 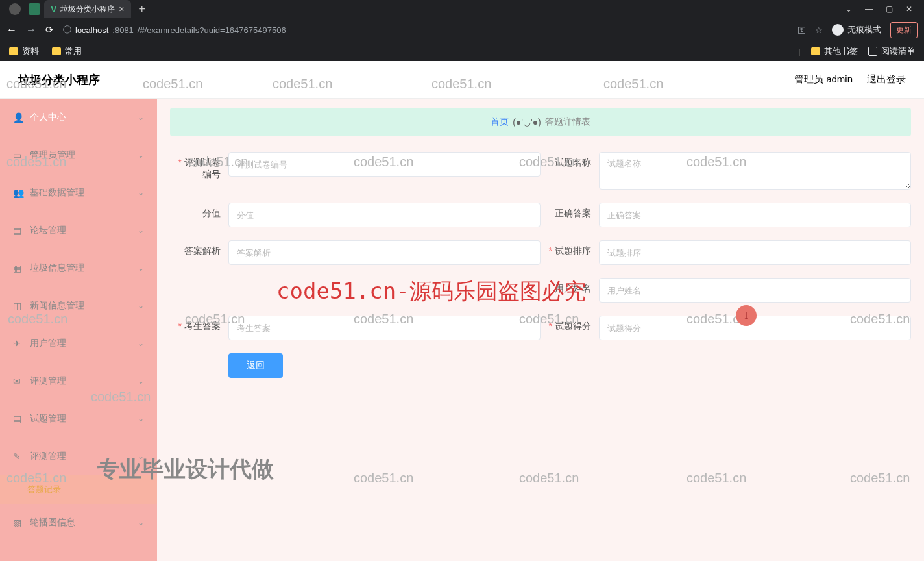 I want to click on tab-title: 垃圾分类小程序, so click(x=88, y=9).